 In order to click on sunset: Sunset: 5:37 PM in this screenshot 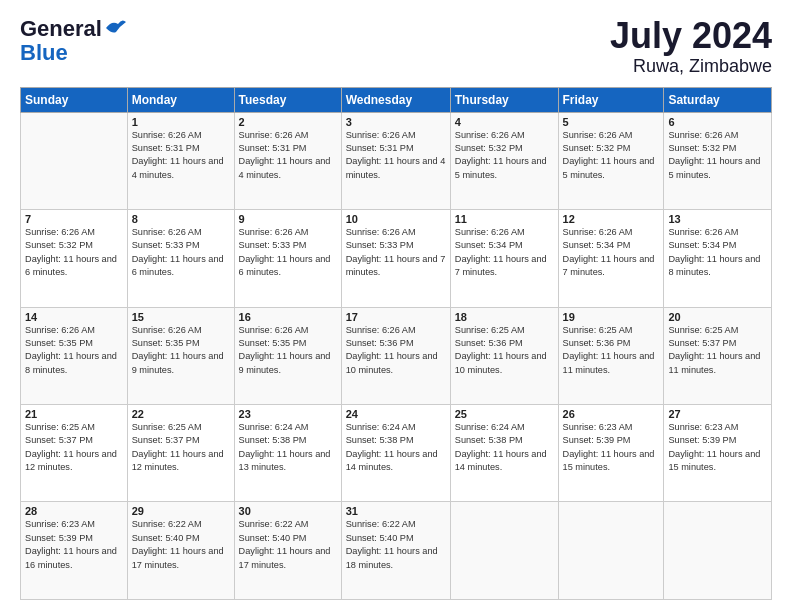, I will do `click(59, 440)`.